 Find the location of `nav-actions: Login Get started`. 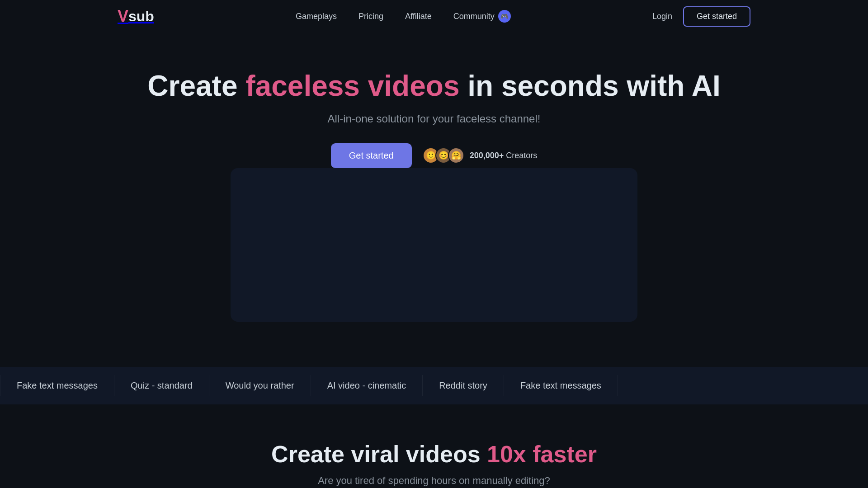

nav-actions: Login Get started is located at coordinates (702, 16).